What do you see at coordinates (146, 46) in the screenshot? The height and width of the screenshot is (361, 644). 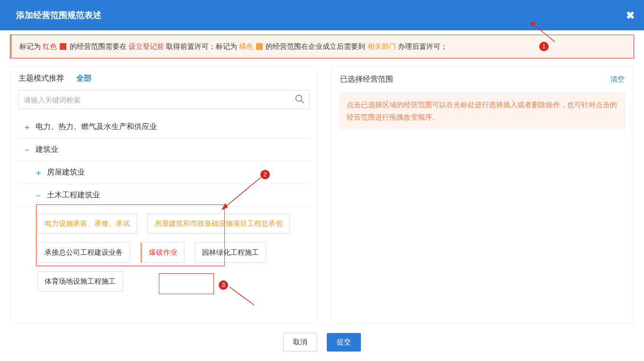 I see `notice-red-phrase: 设立登记前` at bounding box center [146, 46].